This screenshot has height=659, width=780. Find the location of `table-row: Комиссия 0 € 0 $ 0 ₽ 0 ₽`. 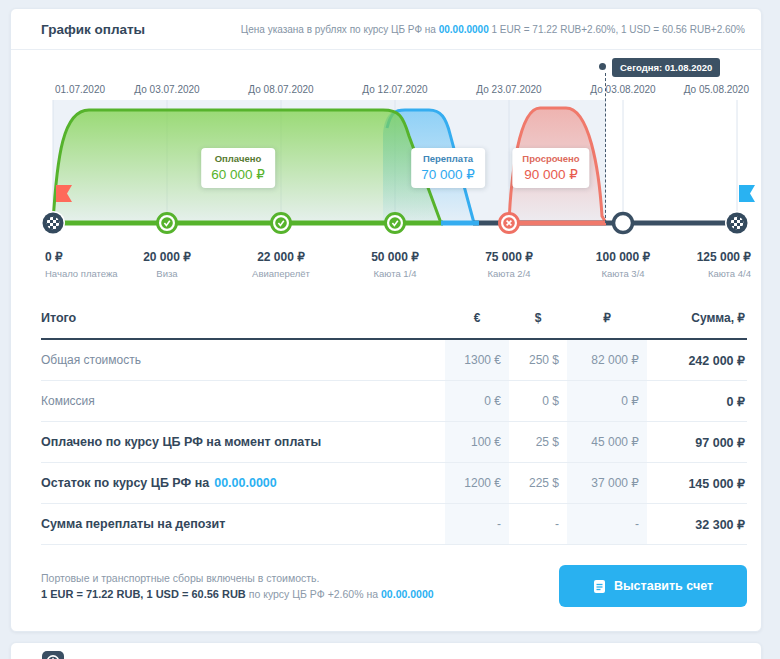

table-row: Комиссия 0 € 0 $ 0 ₽ 0 ₽ is located at coordinates (394, 402).